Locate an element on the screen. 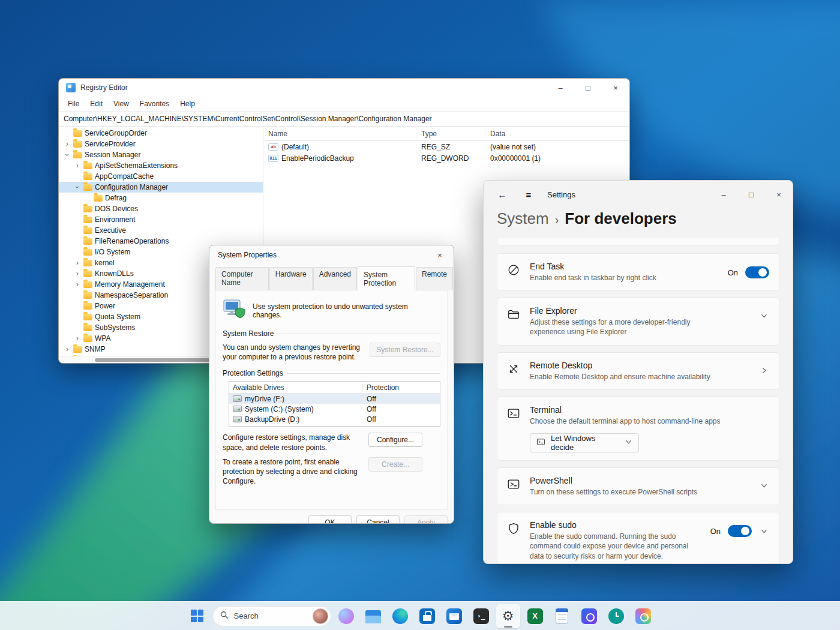  clock-icon is located at coordinates (616, 616).